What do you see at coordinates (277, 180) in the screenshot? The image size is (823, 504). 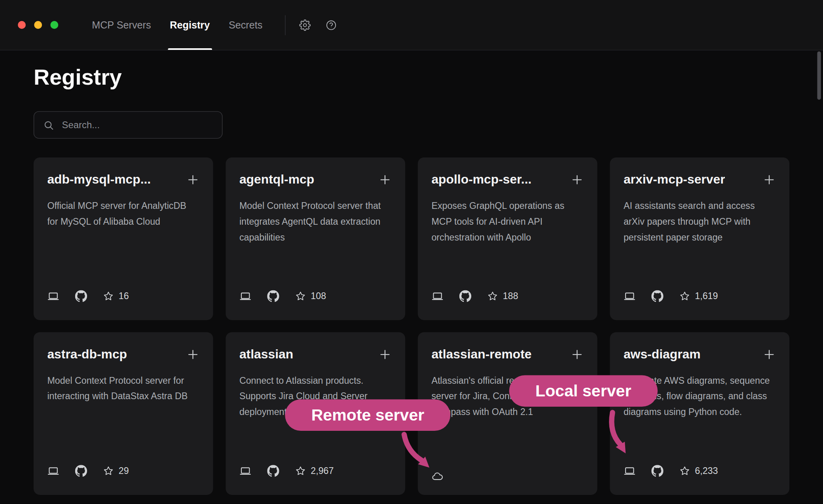 I see `server-name: agentql-mcp` at bounding box center [277, 180].